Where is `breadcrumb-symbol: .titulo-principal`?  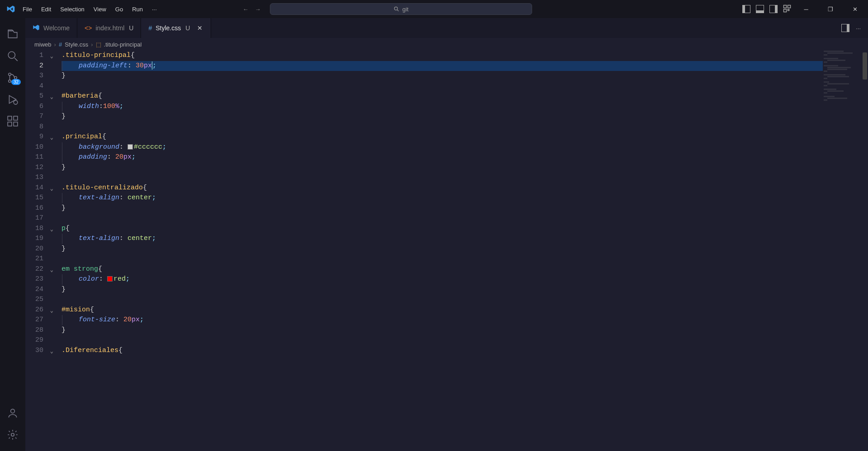
breadcrumb-symbol: .titulo-principal is located at coordinates (123, 44).